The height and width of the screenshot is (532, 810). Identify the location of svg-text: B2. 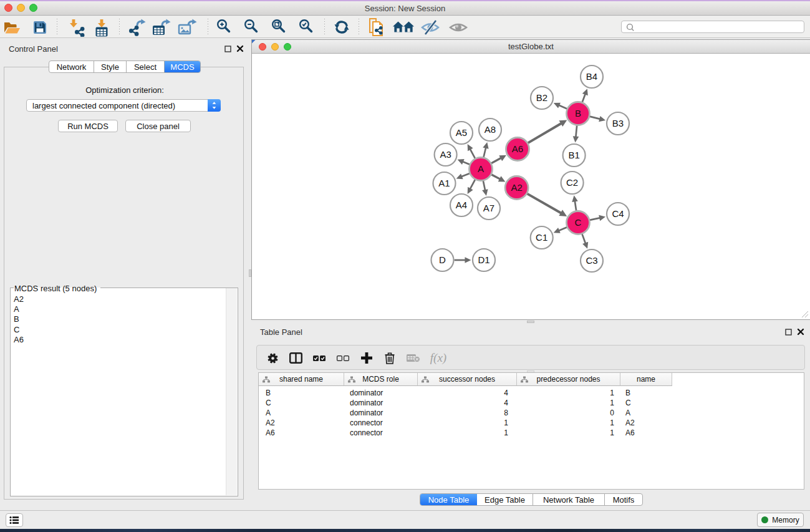
(542, 97).